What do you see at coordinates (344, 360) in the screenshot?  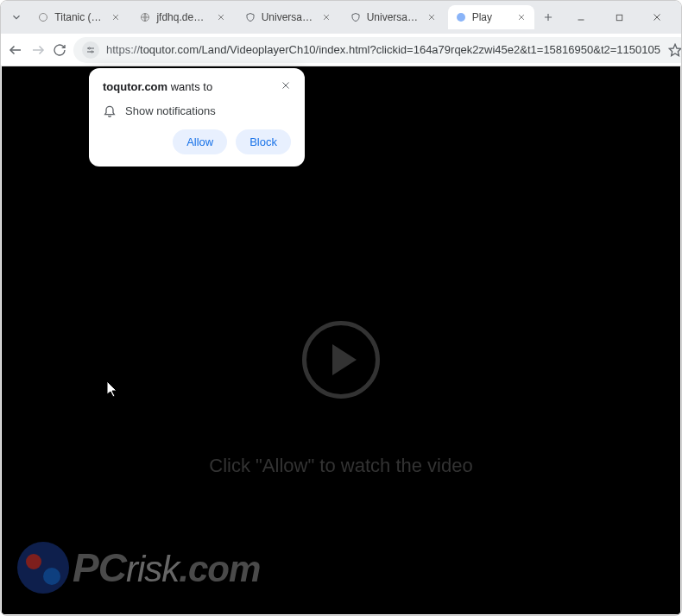 I see `play-icon` at bounding box center [344, 360].